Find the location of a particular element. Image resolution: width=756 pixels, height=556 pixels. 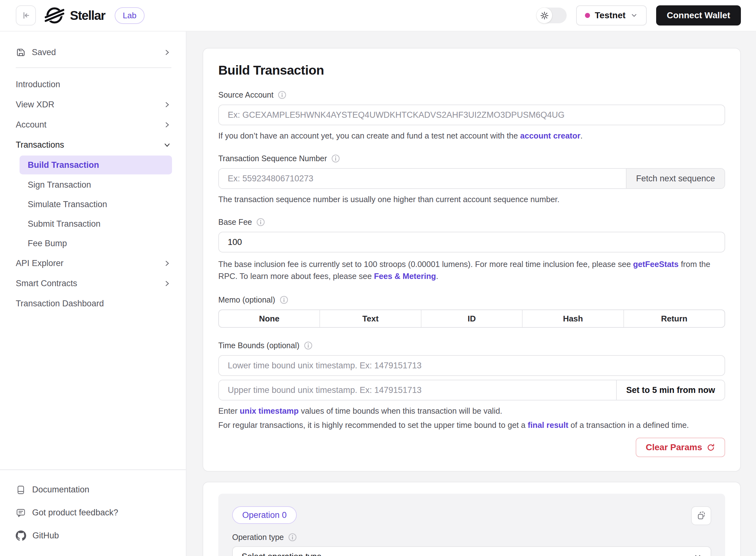

memo-tab-hash: Hash is located at coordinates (572, 318).